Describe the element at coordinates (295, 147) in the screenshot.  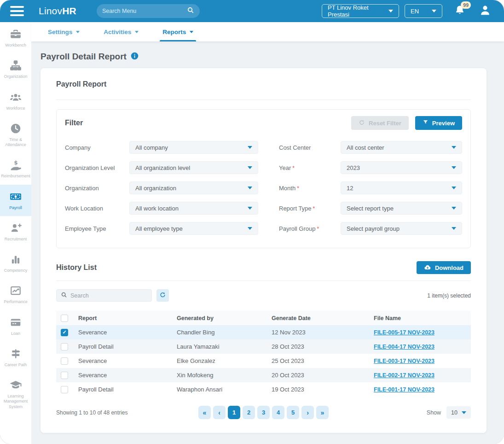
I see `field-label: Cost Center` at that location.